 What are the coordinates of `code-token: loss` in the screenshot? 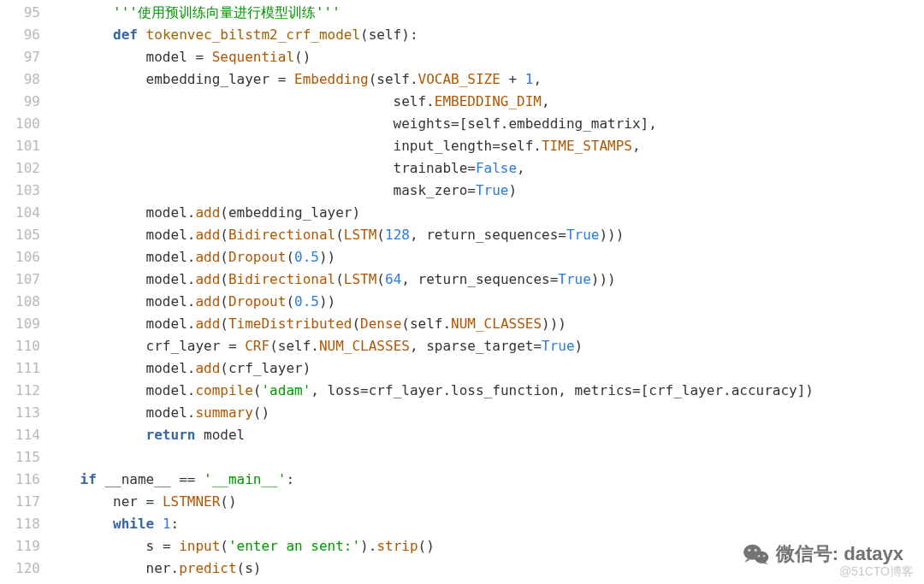 It's located at (344, 390).